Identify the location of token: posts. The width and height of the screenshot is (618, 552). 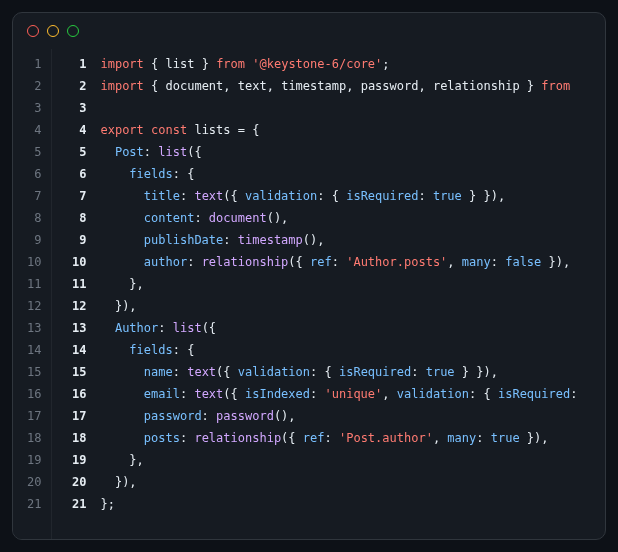
(162, 438).